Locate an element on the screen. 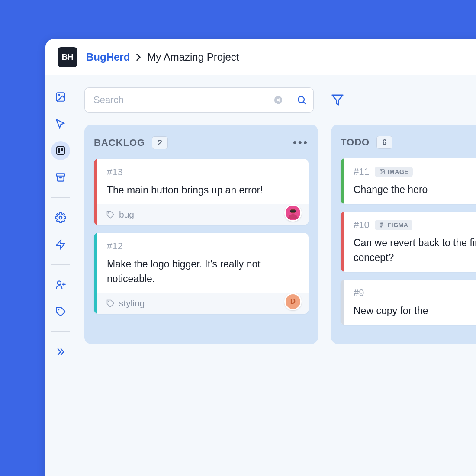  filter-icon is located at coordinates (338, 100).